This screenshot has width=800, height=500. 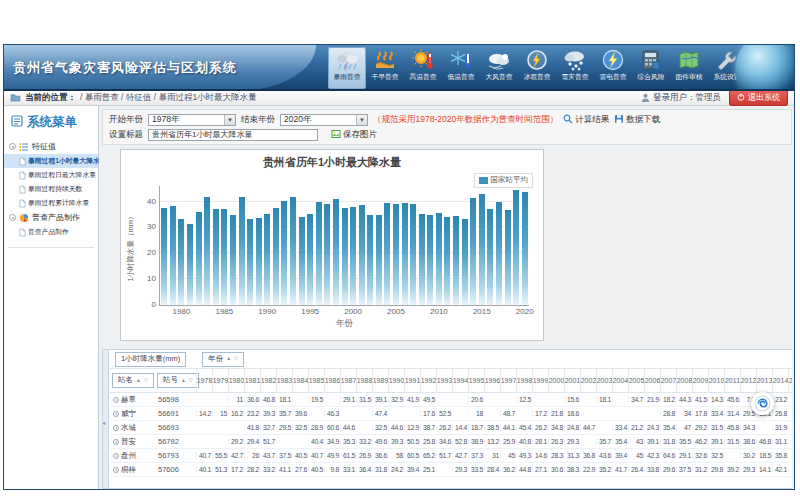 I want to click on year-column-header: 2004, so click(x=620, y=380).